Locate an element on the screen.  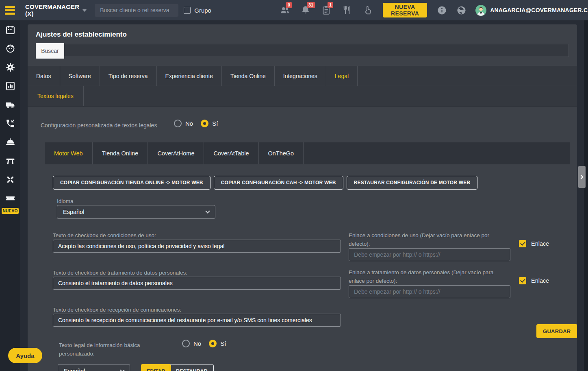
help-button: Ayuda is located at coordinates (25, 356).